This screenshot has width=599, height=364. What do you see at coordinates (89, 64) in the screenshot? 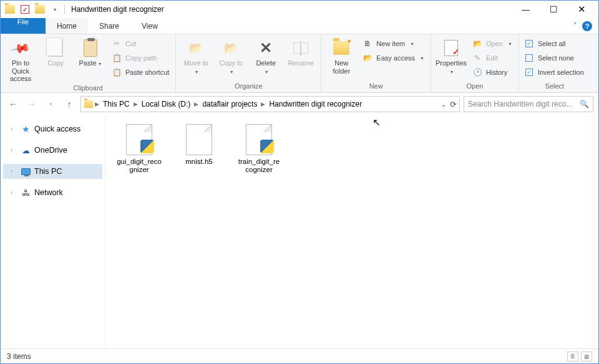
I see `ribbon-group-clipboard: 📌 Pin to Quick access Copy Paste▼ ✂Cut 📋…` at bounding box center [89, 64].